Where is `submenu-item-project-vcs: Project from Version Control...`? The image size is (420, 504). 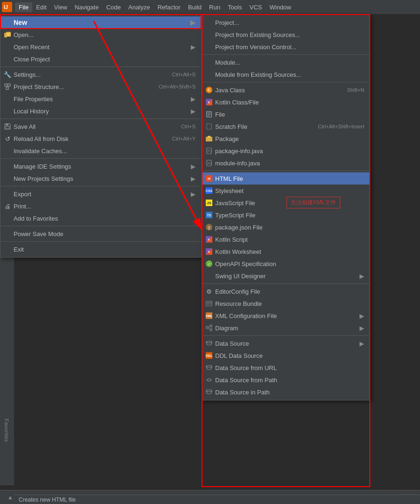 submenu-item-project-vcs: Project from Version Control... is located at coordinates (286, 47).